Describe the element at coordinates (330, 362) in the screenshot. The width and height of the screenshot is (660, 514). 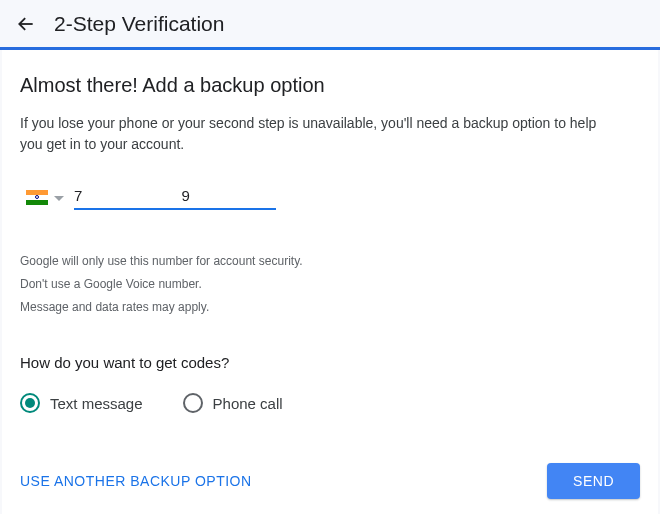
I see `code-delivery-question: How do you want to get codes?` at that location.